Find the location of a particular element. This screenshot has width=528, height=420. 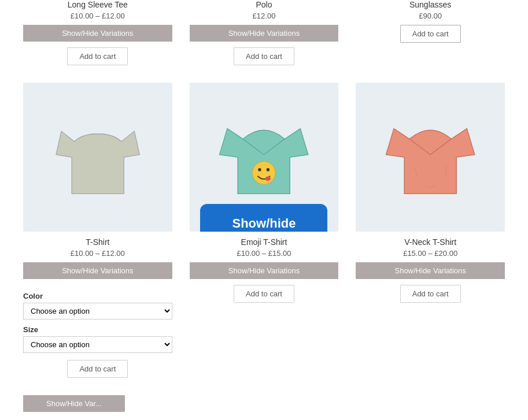

partial-show-hide-button: Show/Hide Var... is located at coordinates (74, 403).